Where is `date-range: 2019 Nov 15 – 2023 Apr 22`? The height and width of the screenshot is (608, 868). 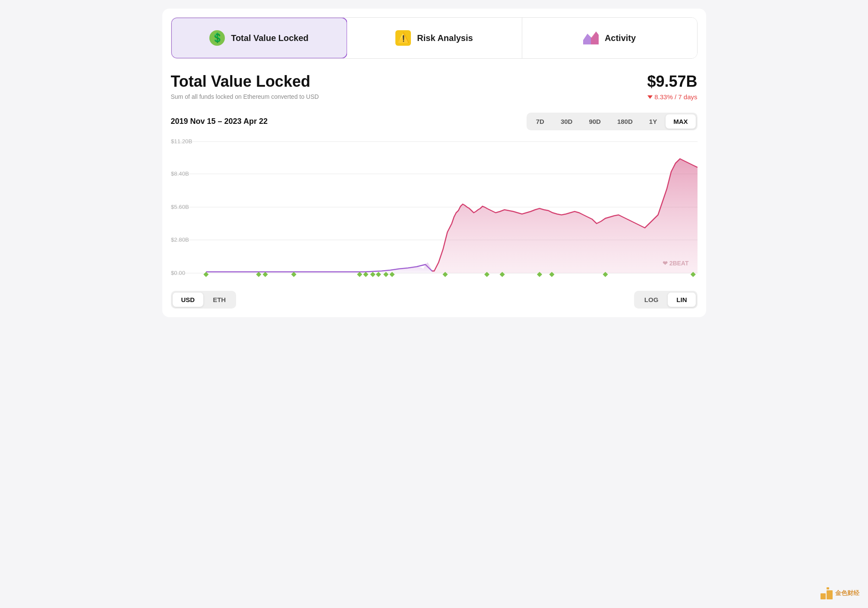
date-range: 2019 Nov 15 – 2023 Apr 22 is located at coordinates (219, 122).